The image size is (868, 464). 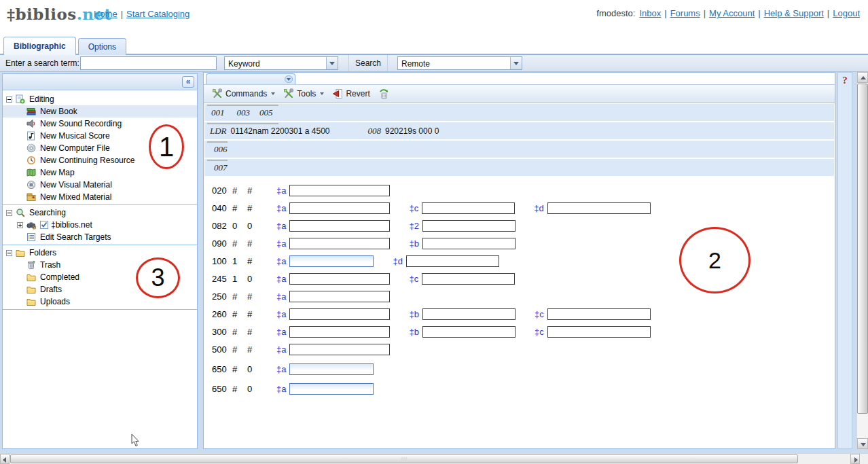 I want to click on nav-link-home: Home, so click(x=106, y=14).